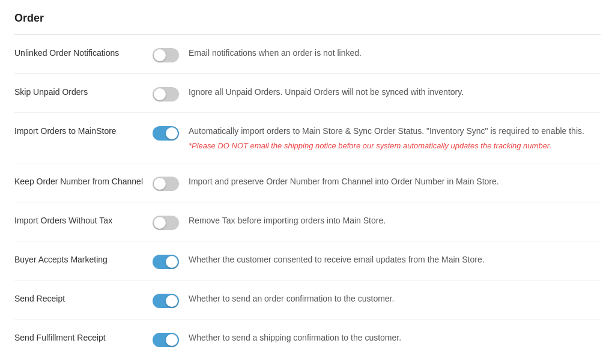 The image size is (615, 364). What do you see at coordinates (166, 340) in the screenshot?
I see `toggle-send-fulfillment-receipt` at bounding box center [166, 340].